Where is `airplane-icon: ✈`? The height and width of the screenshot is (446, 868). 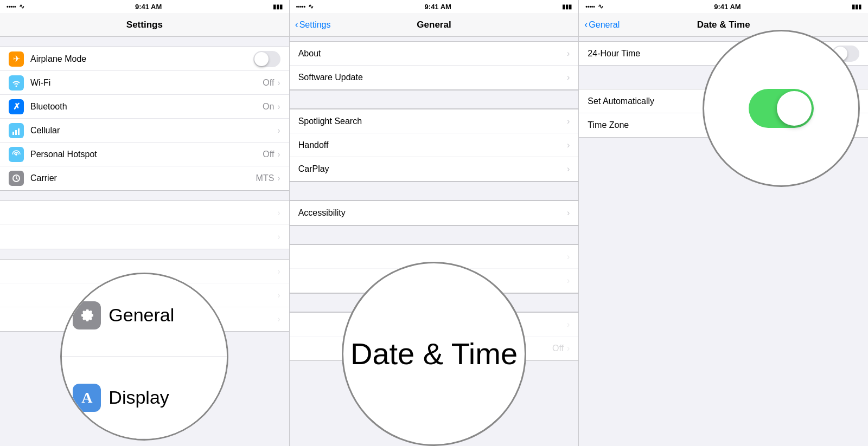
airplane-icon: ✈ is located at coordinates (16, 59).